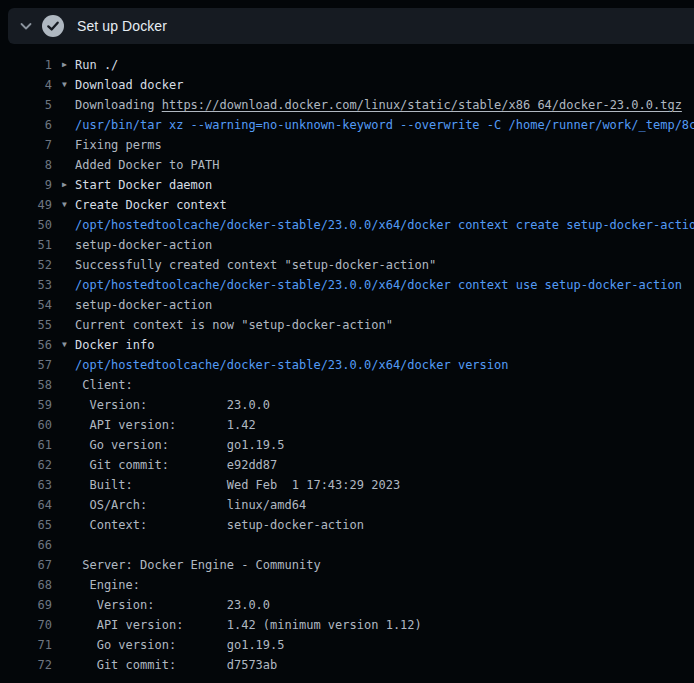 The height and width of the screenshot is (683, 694). Describe the element at coordinates (347, 545) in the screenshot. I see `log-line: 66` at that location.